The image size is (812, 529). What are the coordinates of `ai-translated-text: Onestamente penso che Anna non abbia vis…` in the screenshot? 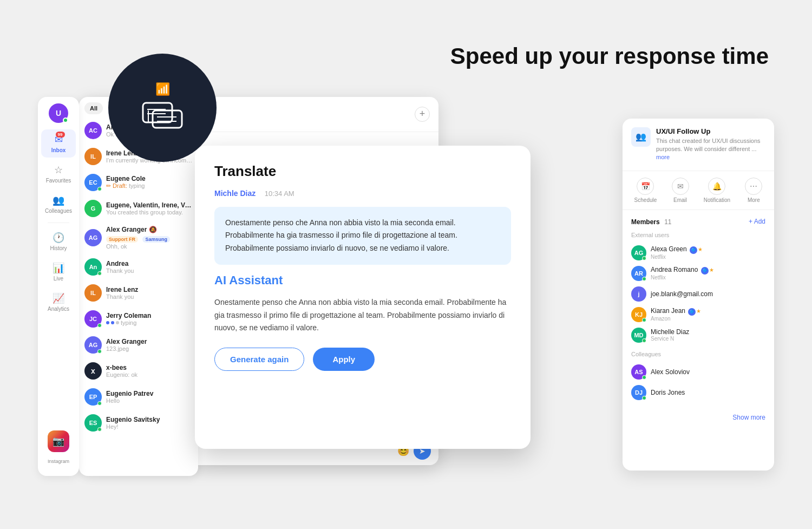 It's located at (363, 315).